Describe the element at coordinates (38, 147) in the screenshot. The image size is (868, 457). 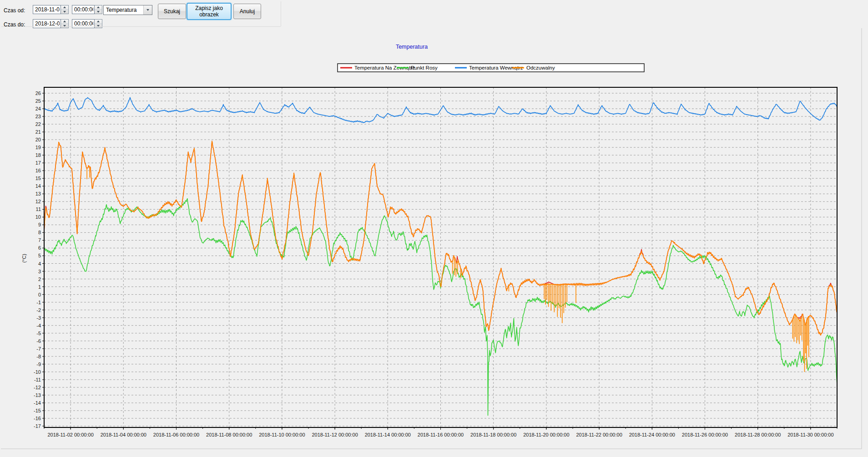
I see `svg-text: 19` at that location.